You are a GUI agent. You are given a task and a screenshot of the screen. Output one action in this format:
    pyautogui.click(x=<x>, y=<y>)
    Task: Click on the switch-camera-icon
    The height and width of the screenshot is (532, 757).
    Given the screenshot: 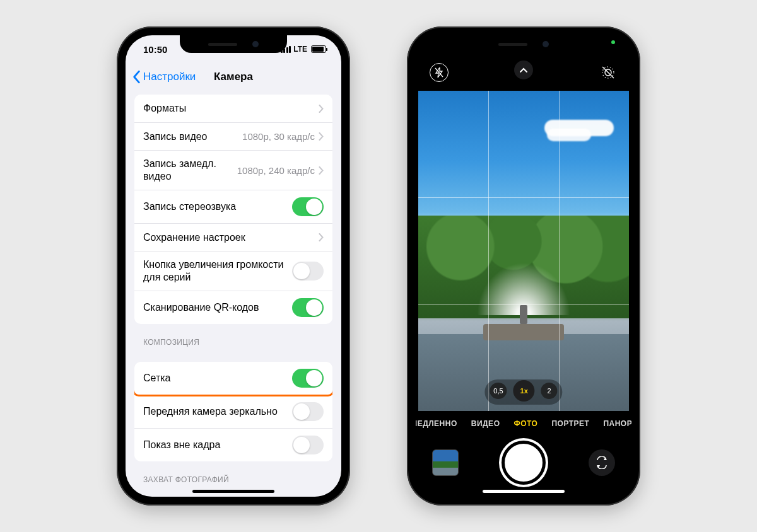 What is the action you would take?
    pyautogui.click(x=602, y=463)
    